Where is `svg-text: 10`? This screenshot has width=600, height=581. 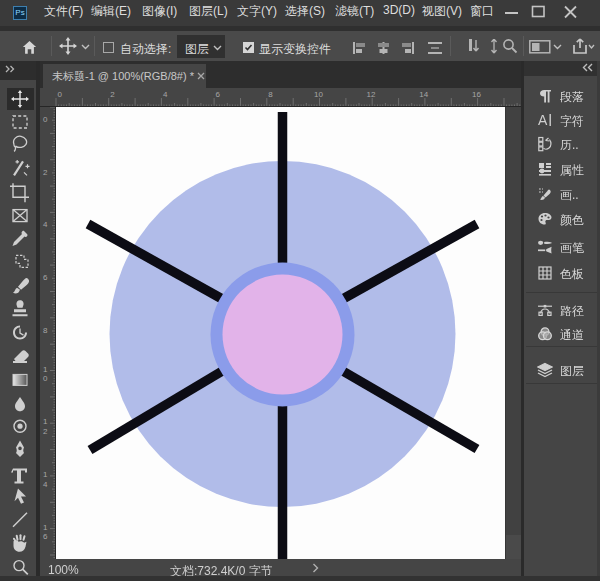 svg-text: 10 is located at coordinates (318, 94).